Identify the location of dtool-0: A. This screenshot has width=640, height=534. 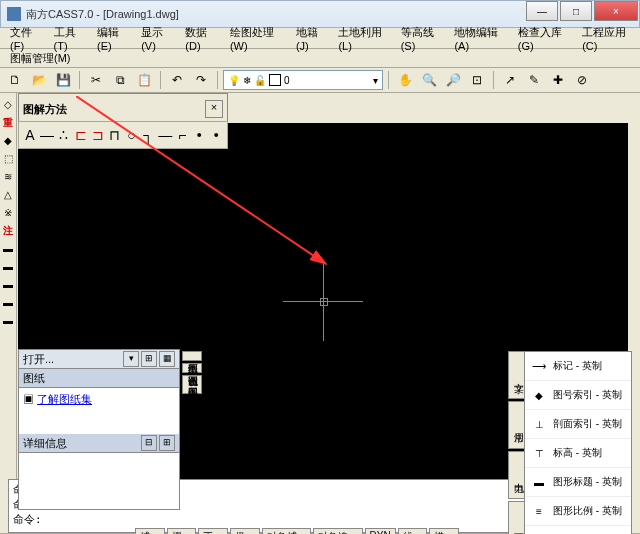
(30, 135).